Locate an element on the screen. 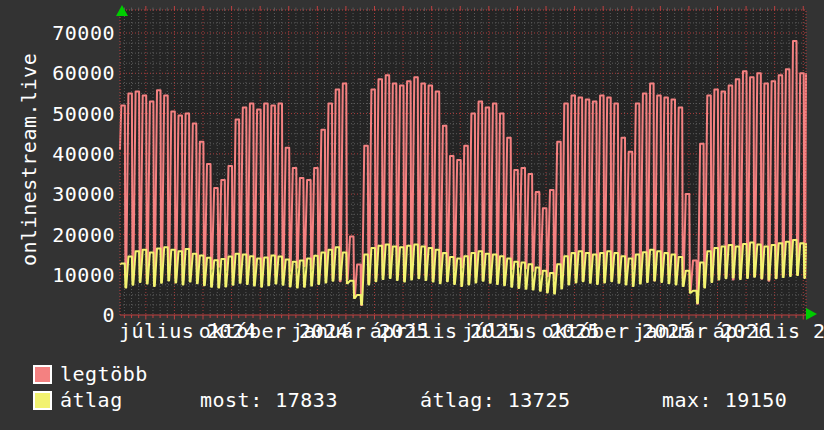  legend-label-legtobb: legtöbb is located at coordinates (104, 374).